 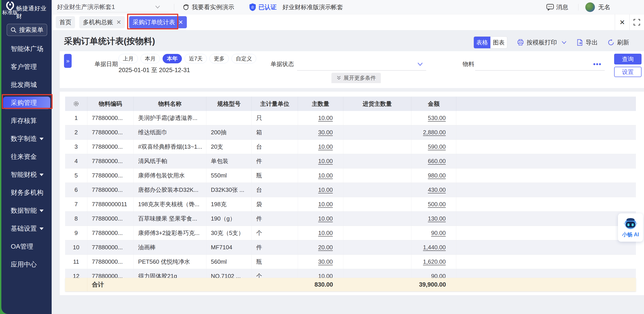 What do you see at coordinates (580, 42) in the screenshot?
I see `export-icon` at bounding box center [580, 42].